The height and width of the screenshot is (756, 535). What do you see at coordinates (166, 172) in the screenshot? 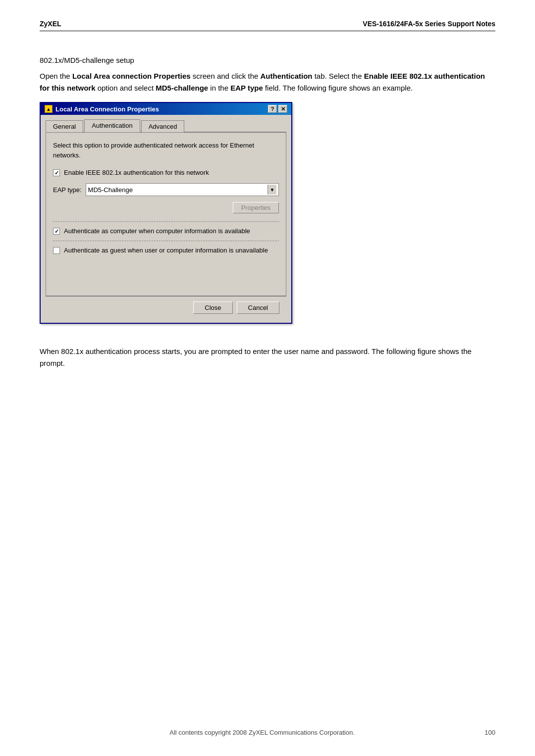
I see `enable-checkbox-row: Enable IEEE 802.1x authentication for th…` at bounding box center [166, 172].